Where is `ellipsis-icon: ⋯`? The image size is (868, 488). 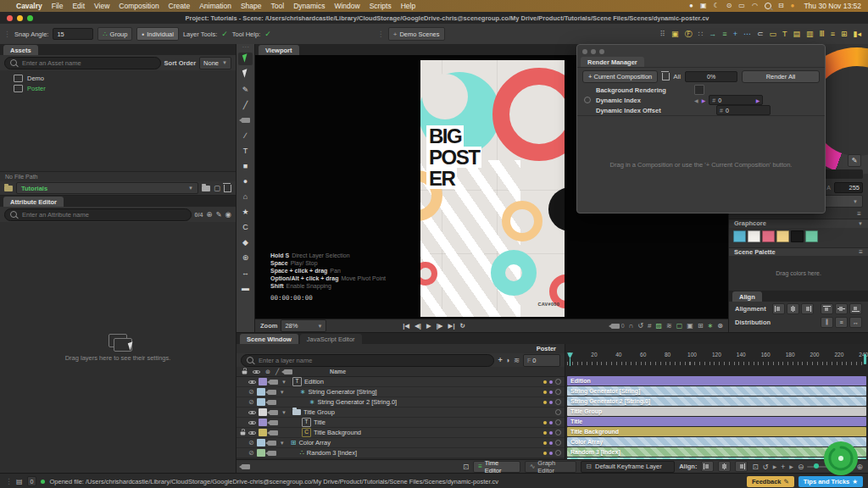 ellipsis-icon: ⋯ is located at coordinates (748, 34).